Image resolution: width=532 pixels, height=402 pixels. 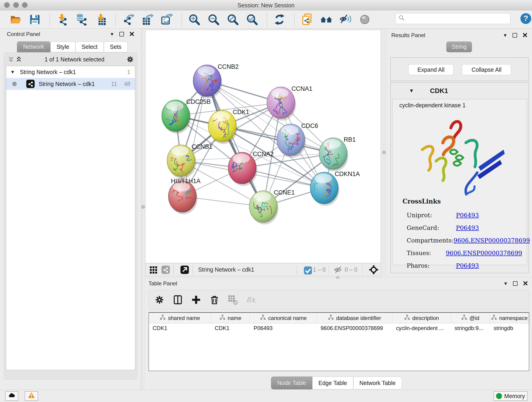 I want to click on table-cell: stringdb:9..., so click(x=470, y=328).